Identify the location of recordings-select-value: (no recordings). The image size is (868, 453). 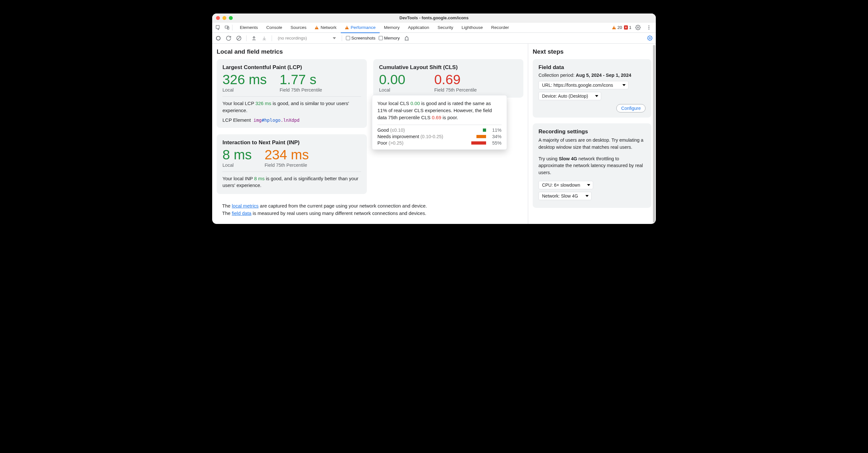
(292, 38).